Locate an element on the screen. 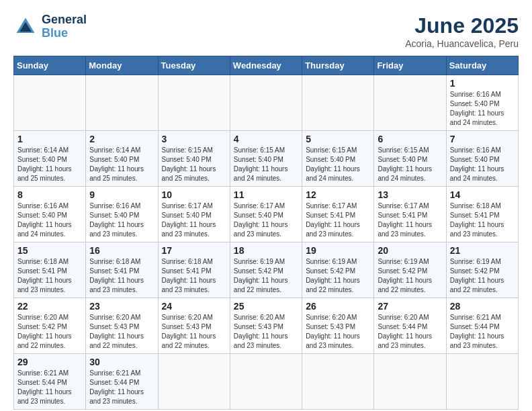 This screenshot has width=532, height=411. calendar-cell: 13Sunrise: 6:17 AM Sunset: 5:41 PM Dayli… is located at coordinates (410, 215).